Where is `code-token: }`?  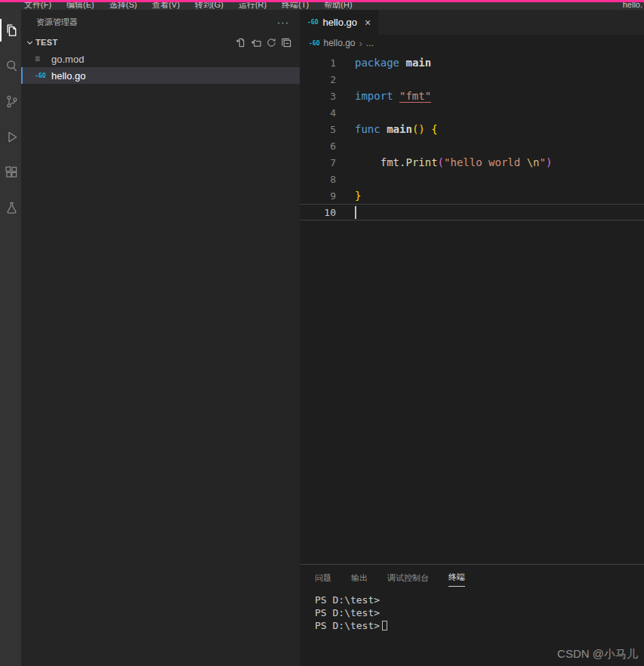
code-token: } is located at coordinates (358, 196).